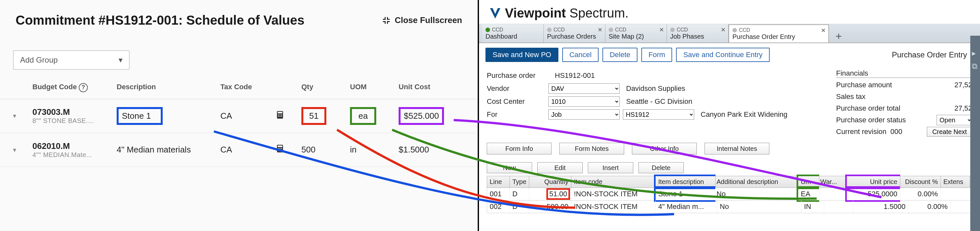  Describe the element at coordinates (513, 33) in the screenshot. I see `tab-dashboard: CCD Dashboard` at that location.